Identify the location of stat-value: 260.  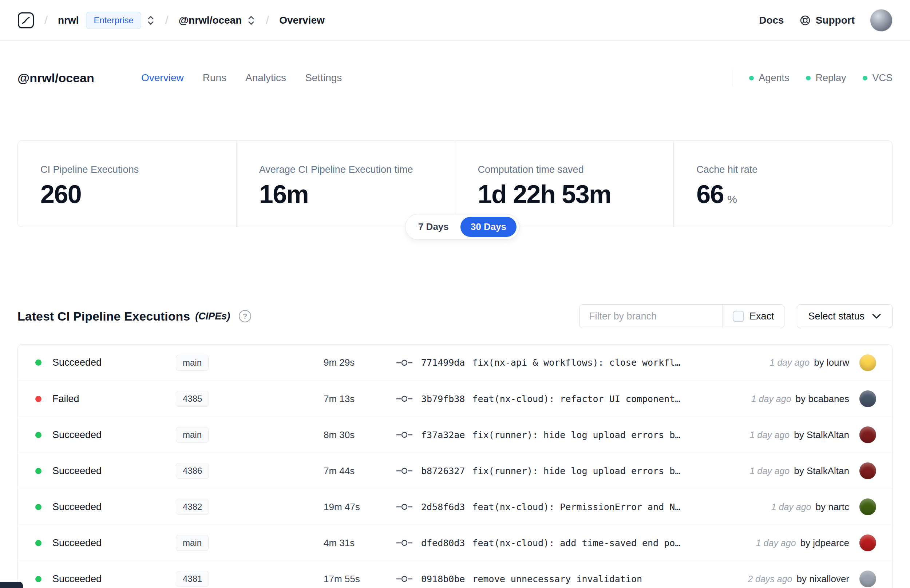
(61, 194).